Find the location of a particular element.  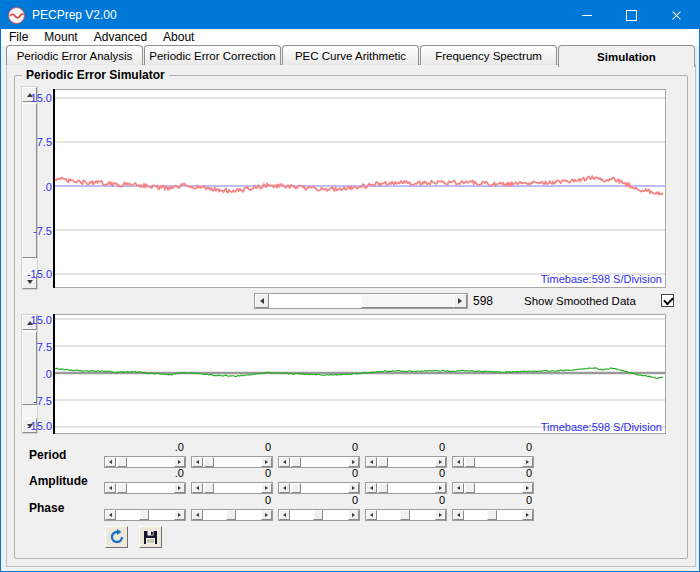

tab-simulation: Simulation is located at coordinates (626, 56).